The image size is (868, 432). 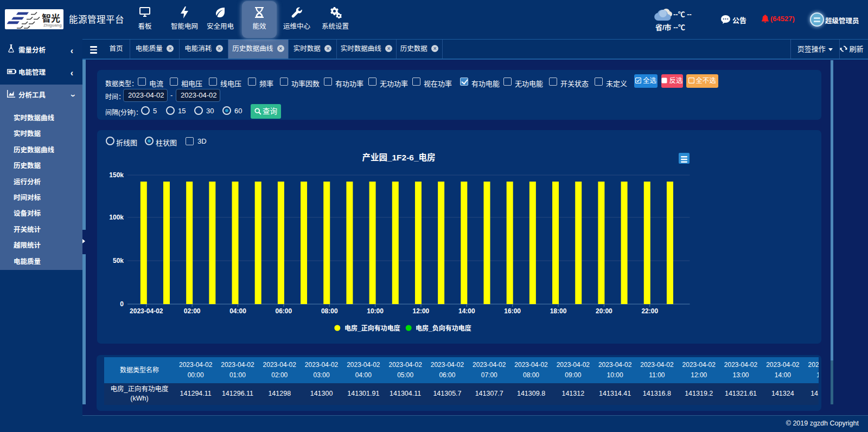 I want to click on svg-text: 50k, so click(x=118, y=261).